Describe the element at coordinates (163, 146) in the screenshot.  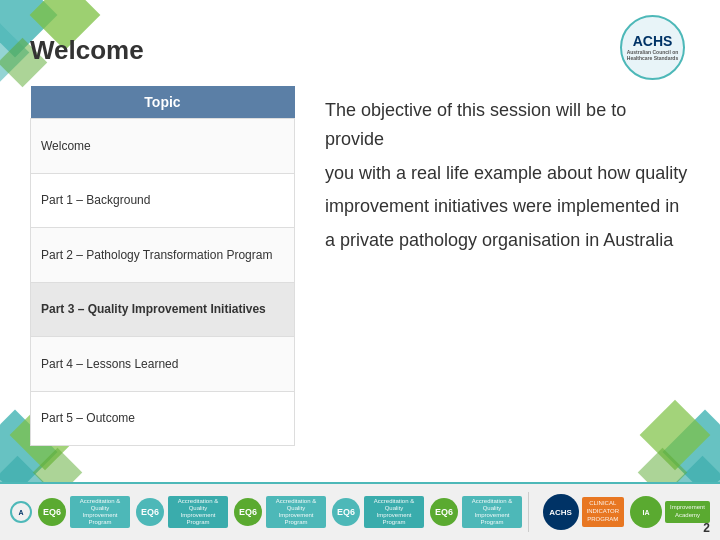
I see `table-row-row-welcome: Welcome` at that location.